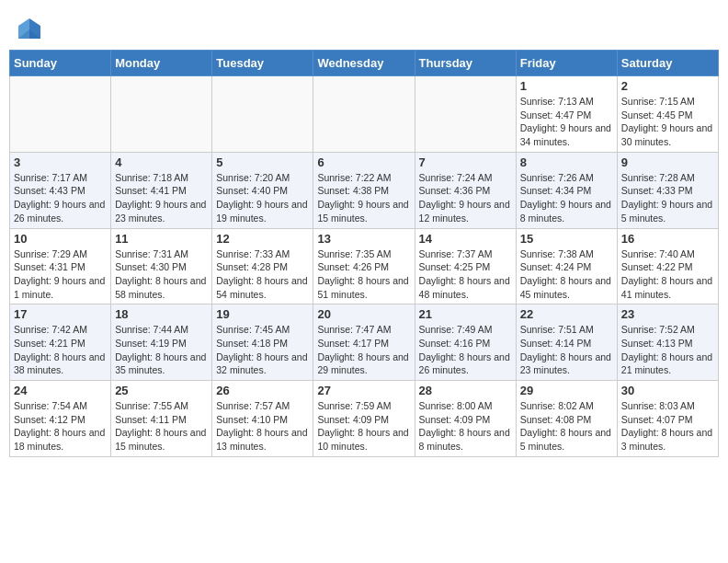 This screenshot has width=728, height=563. What do you see at coordinates (162, 390) in the screenshot?
I see `day-number: 25` at bounding box center [162, 390].